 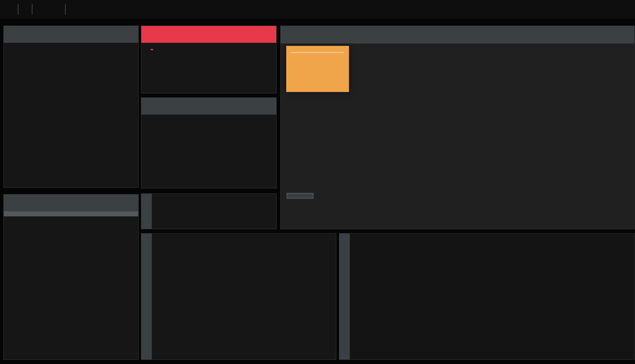 I want to click on clock, so click(x=54, y=10).